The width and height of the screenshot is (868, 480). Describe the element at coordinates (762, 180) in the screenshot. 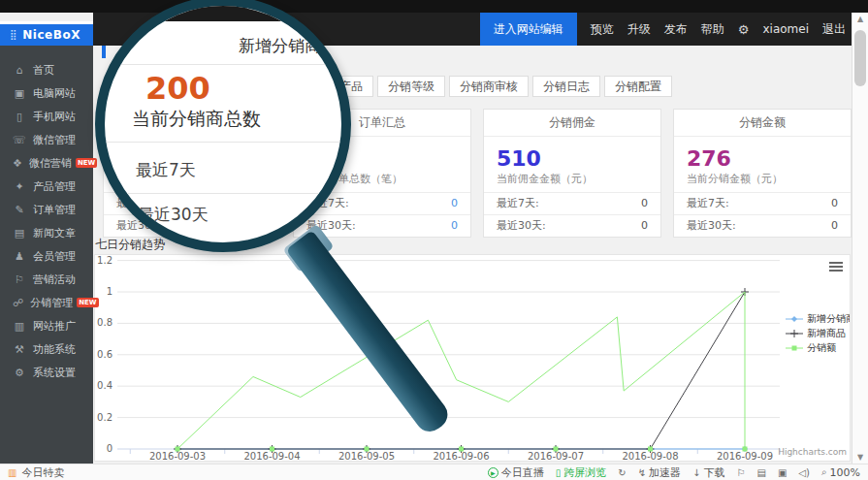

I see `card-caption: 当前分销金额（元）` at that location.